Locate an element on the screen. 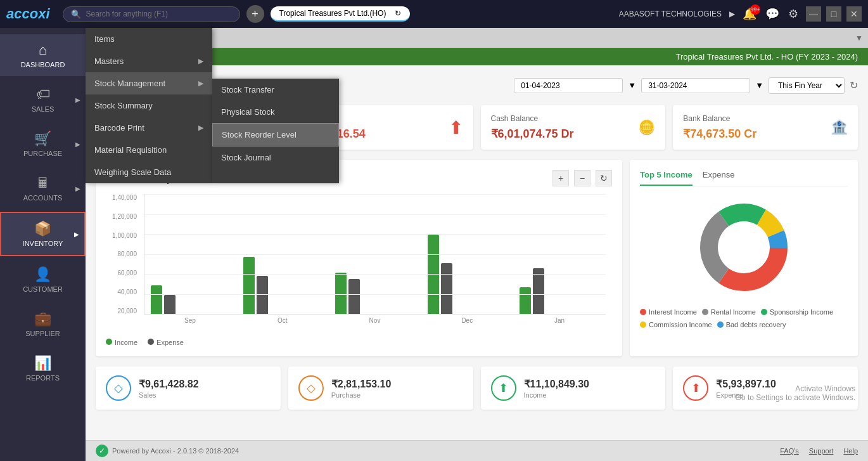  menu-stock-summary: Stock Summary is located at coordinates (149, 105).